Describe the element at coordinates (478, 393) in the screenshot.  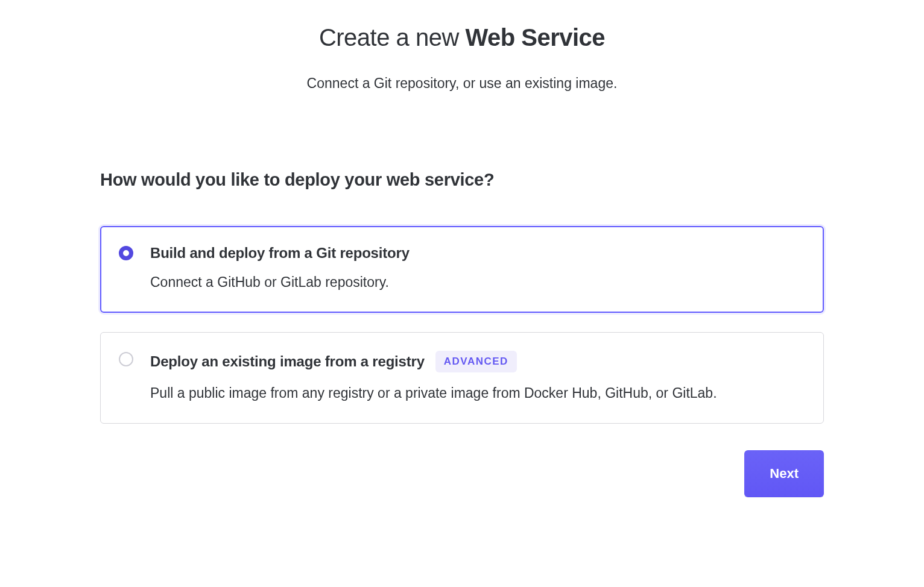
I see `option-description: Pull a public image from any registry or…` at that location.